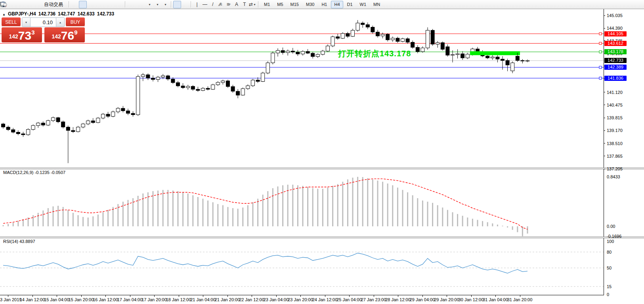 The height and width of the screenshot is (304, 644). Describe the element at coordinates (60, 22) in the screenshot. I see `volume-increase-button: ▲` at that location.